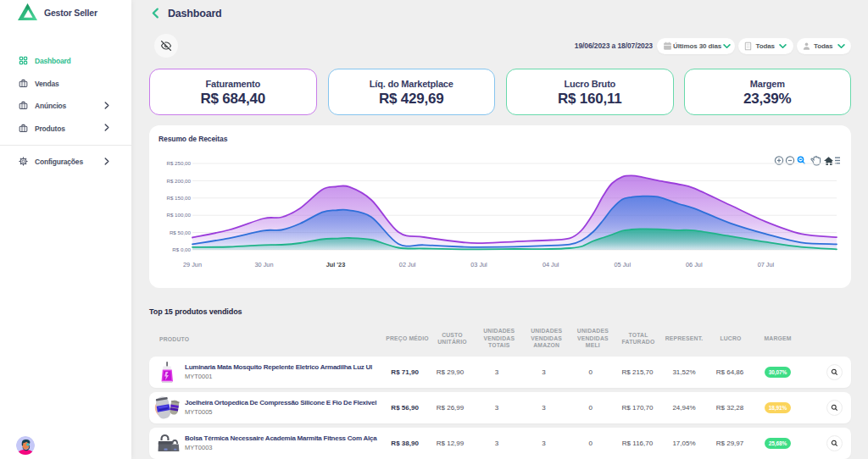 This screenshot has width=868, height=459. Describe the element at coordinates (178, 163) in the screenshot. I see `svg-text: R$ 250,00` at that location.